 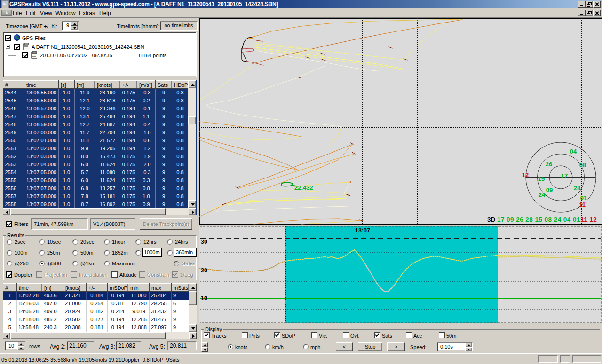 What do you see at coordinates (584, 198) in the screenshot?
I see `svg-text: 01` at bounding box center [584, 198].